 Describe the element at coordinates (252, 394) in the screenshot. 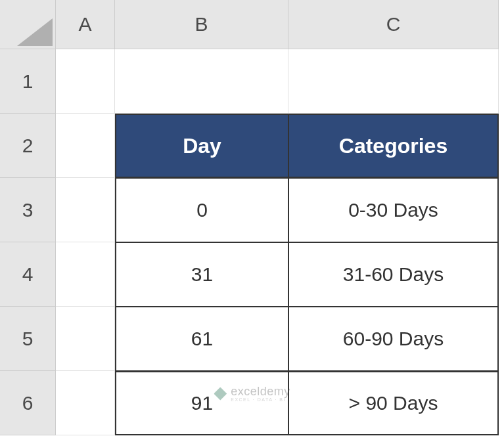

I see `watermark: exceldemy EXCEL · DATA · BI` at that location.